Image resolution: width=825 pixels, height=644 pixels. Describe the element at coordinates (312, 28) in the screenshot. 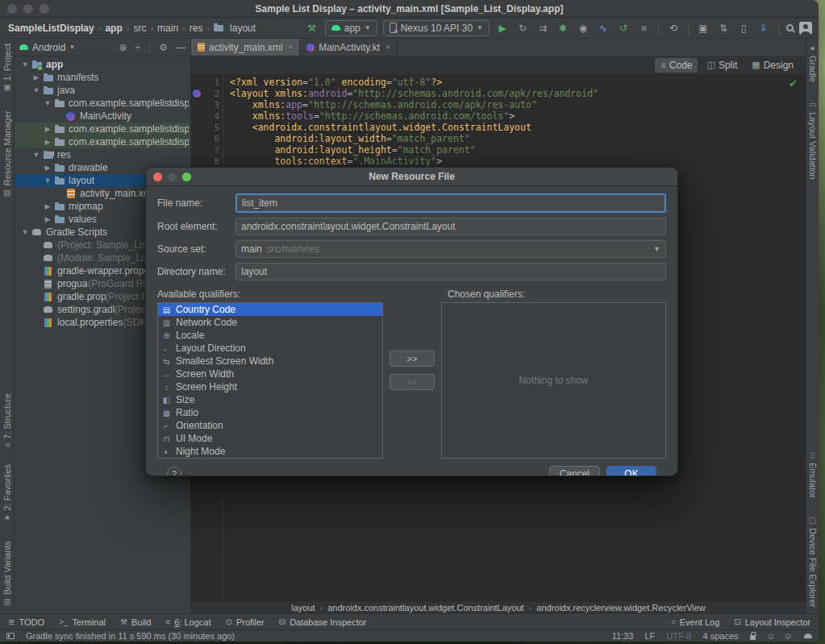

I see `build-hammer-icon: ⚒` at that location.